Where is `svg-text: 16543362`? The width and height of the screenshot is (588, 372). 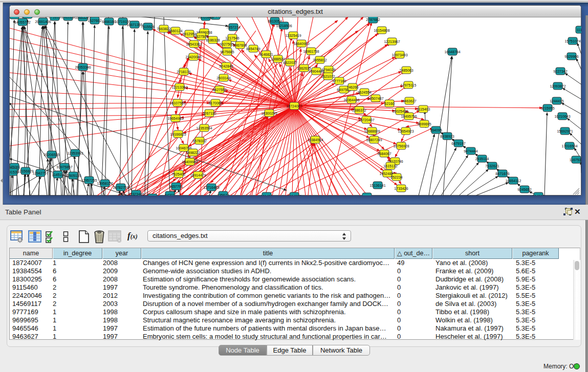
svg-text: 16543362 is located at coordinates (193, 44).